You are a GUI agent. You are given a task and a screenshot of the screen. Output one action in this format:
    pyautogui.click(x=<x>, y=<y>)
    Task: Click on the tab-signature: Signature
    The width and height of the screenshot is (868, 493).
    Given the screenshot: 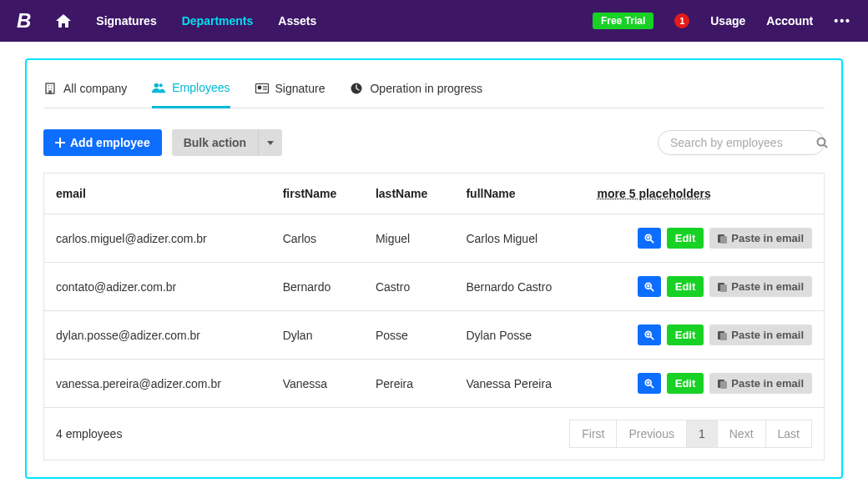 What is the action you would take?
    pyautogui.click(x=290, y=90)
    